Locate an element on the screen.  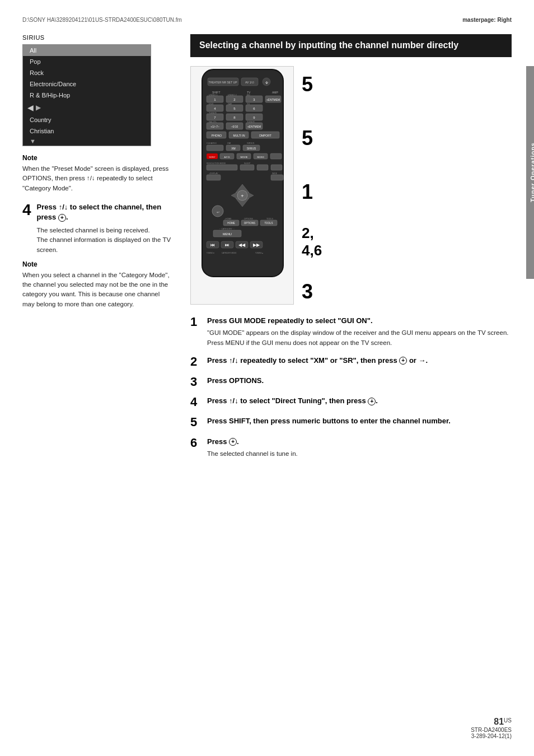
svg-text: DVD is located at coordinates (212, 104).